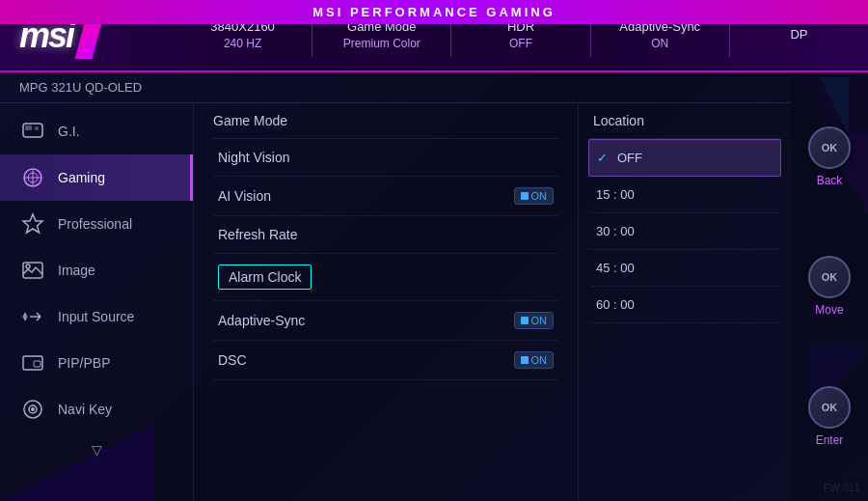 This screenshot has width=868, height=501. What do you see at coordinates (386, 122) in the screenshot?
I see `middle-panel-header: Game Mode` at bounding box center [386, 122].